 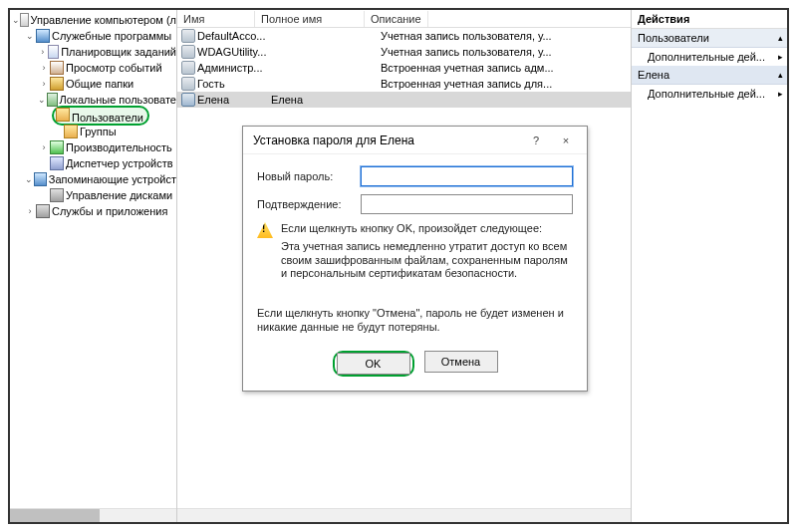 What do you see at coordinates (94, 515) in the screenshot?
I see `tree-horizontal-scrollbar` at bounding box center [94, 515].